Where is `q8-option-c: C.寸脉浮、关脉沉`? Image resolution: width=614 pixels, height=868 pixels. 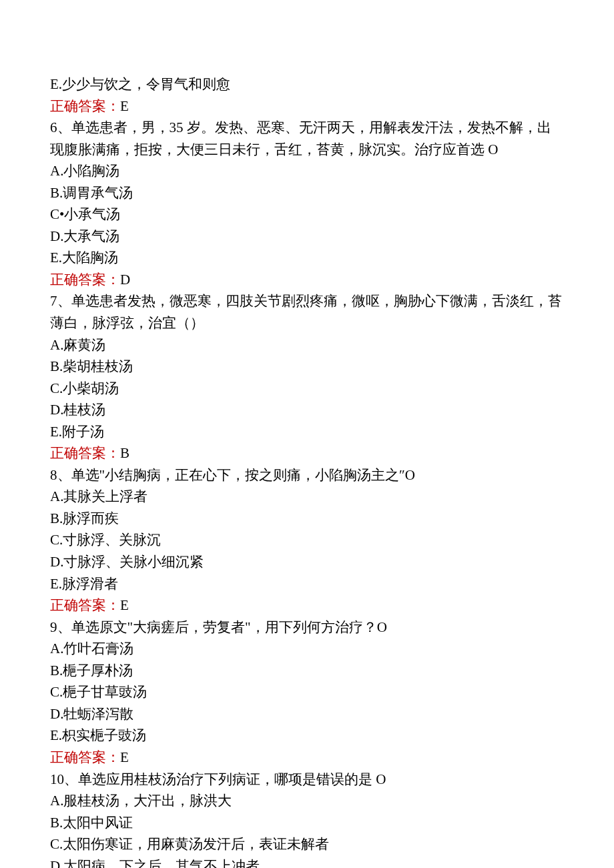
q8-option-c: C.寸脉浮、关脉沉 is located at coordinates (307, 540).